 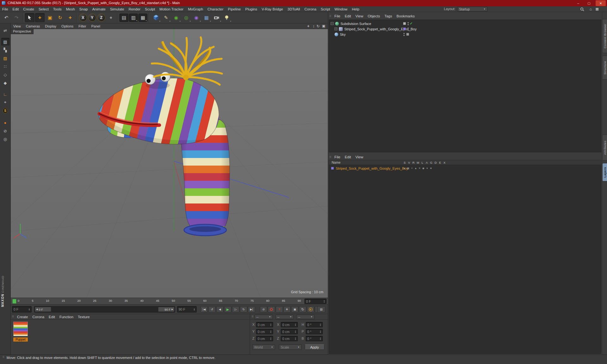 What do you see at coordinates (589, 3) in the screenshot?
I see `maximize-button: ▢` at bounding box center [589, 3].